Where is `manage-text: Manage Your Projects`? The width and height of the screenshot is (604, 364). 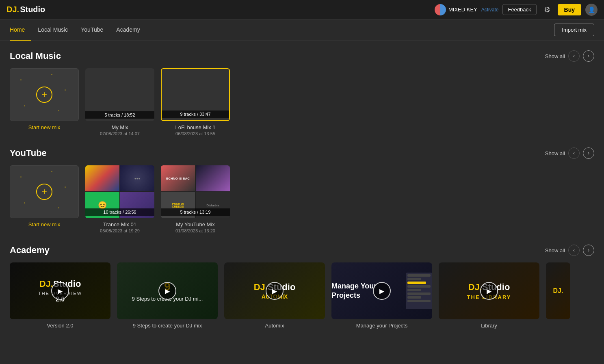 manage-text: Manage Your Projects is located at coordinates (366, 291).